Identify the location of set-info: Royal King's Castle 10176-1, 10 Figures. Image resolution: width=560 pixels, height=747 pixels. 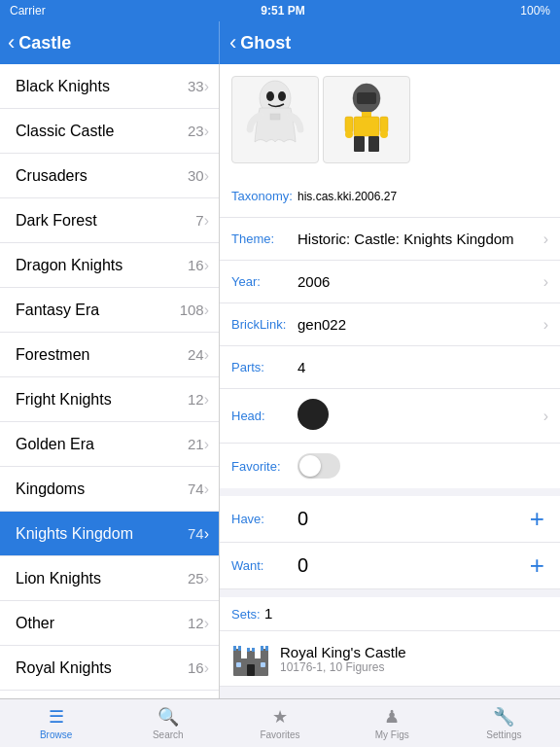
(343, 659).